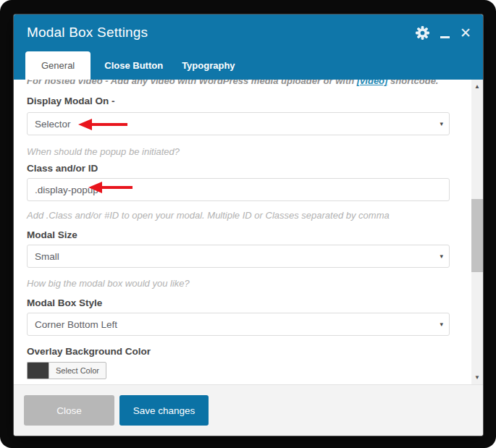 The height and width of the screenshot is (448, 496). What do you see at coordinates (238, 124) in the screenshot?
I see `display-modal-on-select: Selector ▾` at bounding box center [238, 124].